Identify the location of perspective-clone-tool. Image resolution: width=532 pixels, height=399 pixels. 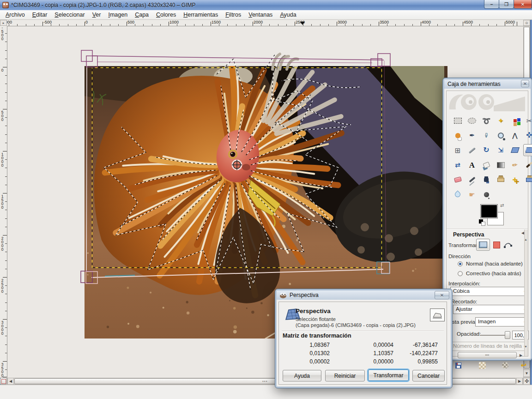
(527, 180).